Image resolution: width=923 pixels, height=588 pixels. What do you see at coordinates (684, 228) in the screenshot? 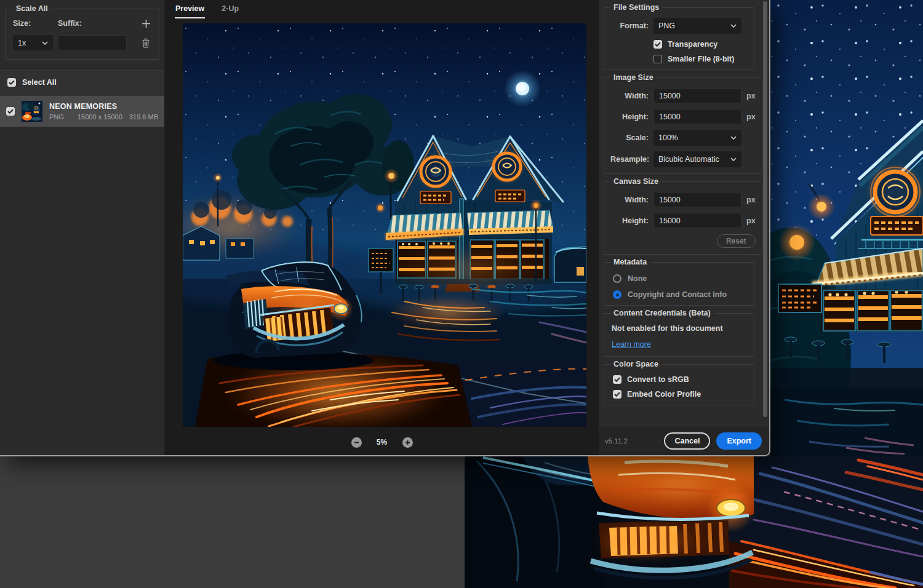
I see `settings-panel: File Settings Format: PNG Transparency` at bounding box center [684, 228].